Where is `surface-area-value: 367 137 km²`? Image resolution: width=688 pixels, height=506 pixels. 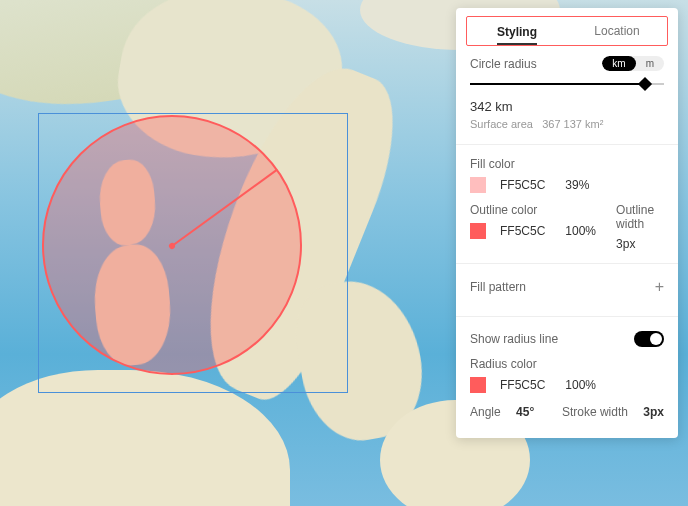 surface-area-value: 367 137 km² is located at coordinates (572, 124).